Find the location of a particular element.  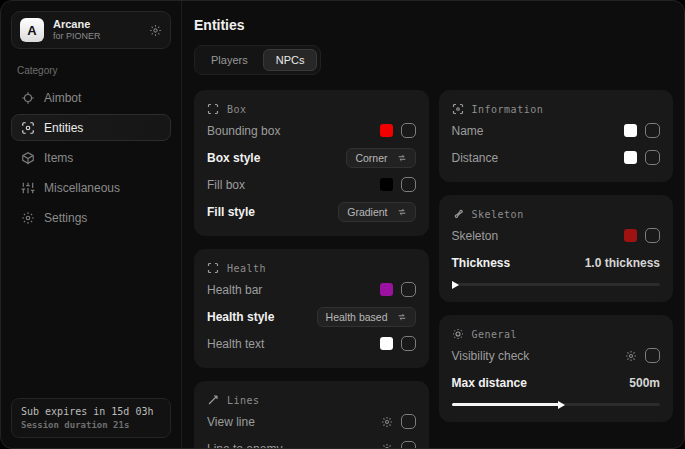

sliders-icon is located at coordinates (28, 188).